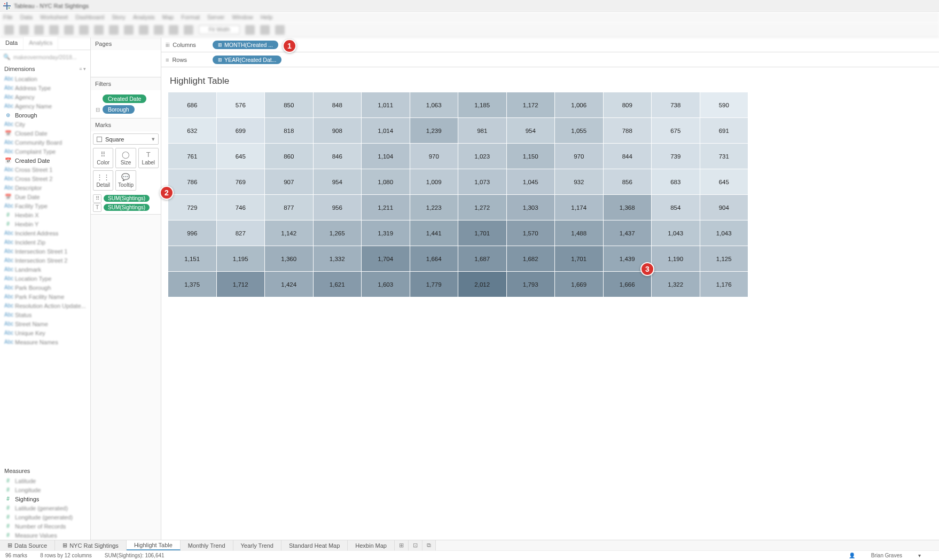  Describe the element at coordinates (627, 233) in the screenshot. I see `table-cell: 1,437` at that location.